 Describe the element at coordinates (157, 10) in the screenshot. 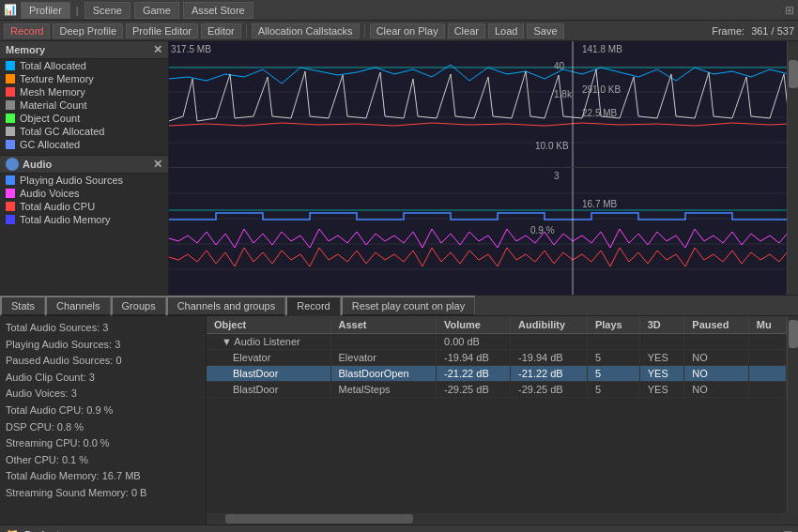

I see `tab-game: Game` at that location.